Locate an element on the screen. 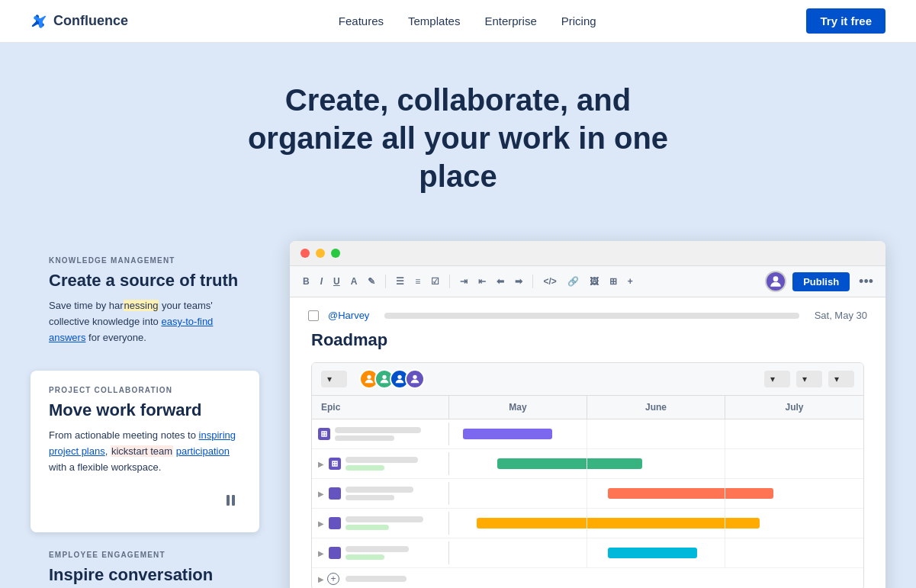 This screenshot has width=916, height=588. row-3-icon is located at coordinates (335, 493).